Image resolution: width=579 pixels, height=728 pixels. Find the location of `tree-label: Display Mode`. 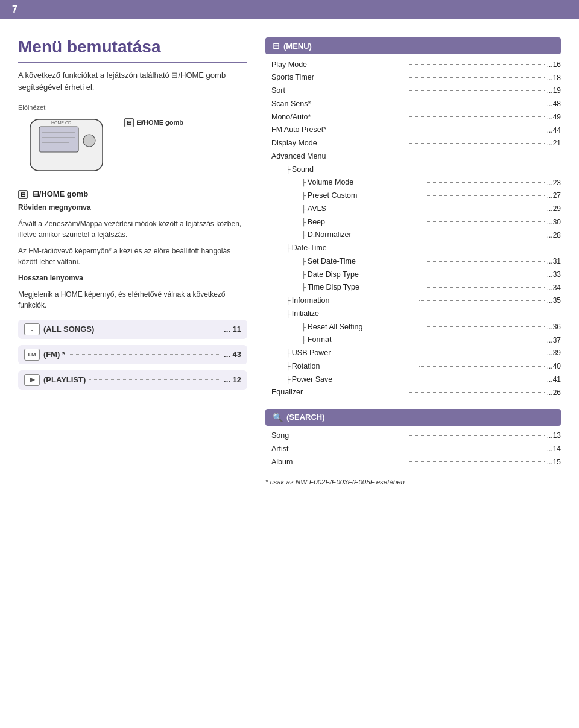

tree-label: Display Mode is located at coordinates (339, 144).